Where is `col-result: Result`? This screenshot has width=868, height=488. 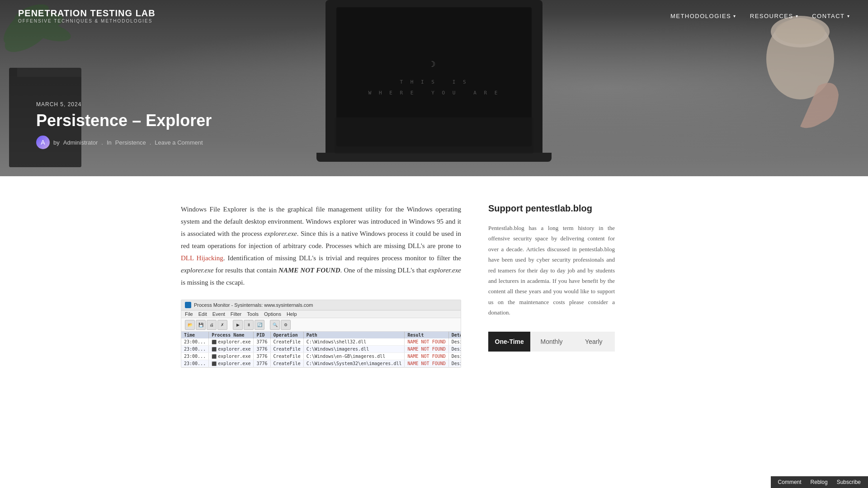
col-result: Result is located at coordinates (427, 335).